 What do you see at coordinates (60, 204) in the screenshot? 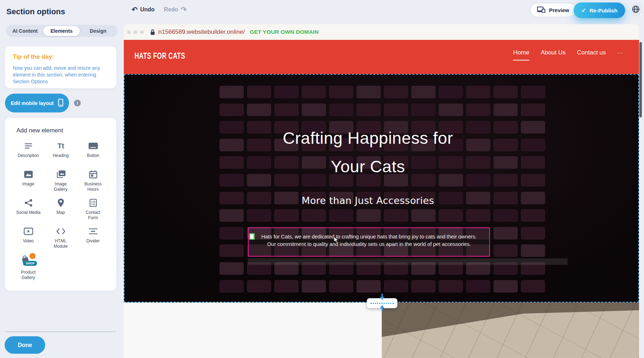
I see `add-element-panel: Add new element Description Tt Heading B…` at bounding box center [60, 204].